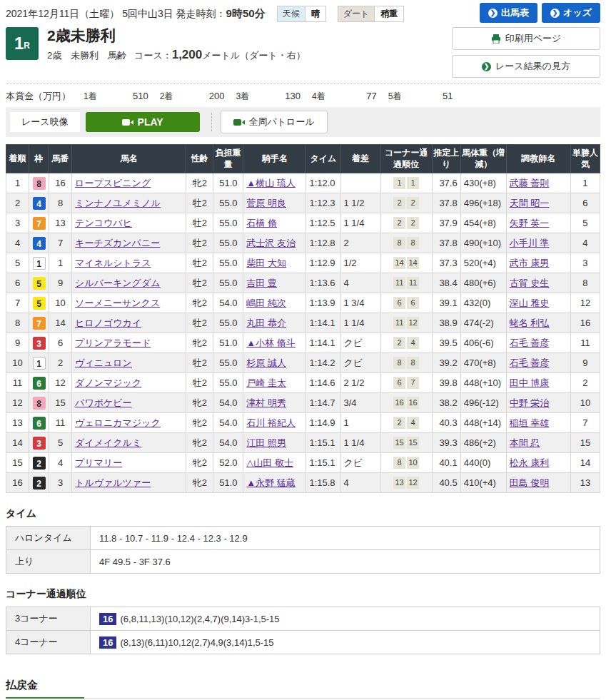 This screenshot has width=606, height=700. I want to click on jockey-link: 丸田 恭介, so click(266, 323).